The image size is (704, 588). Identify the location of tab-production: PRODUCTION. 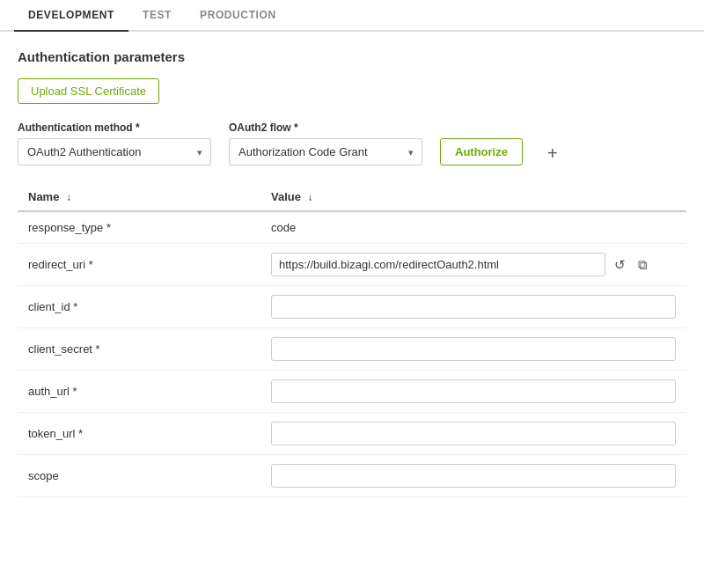
(238, 16).